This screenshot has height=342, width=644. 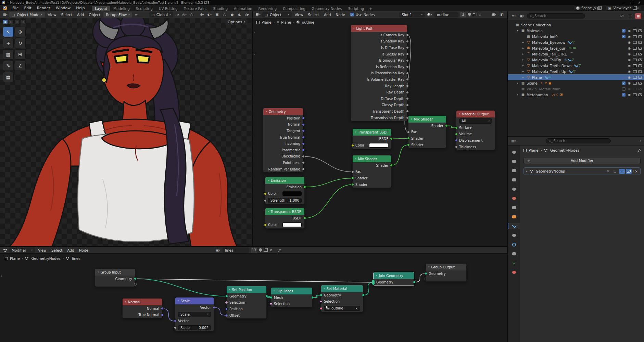 What do you see at coordinates (474, 15) in the screenshot?
I see `new-material-icon` at bounding box center [474, 15].